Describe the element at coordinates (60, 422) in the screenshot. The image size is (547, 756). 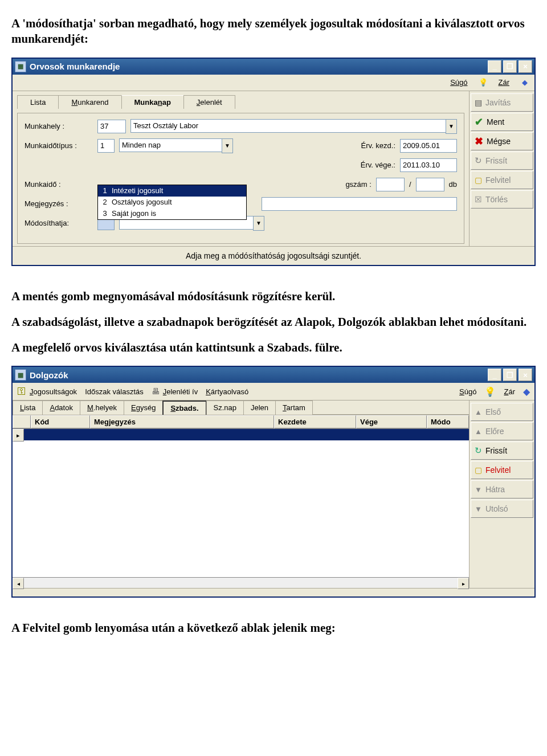
I see `col-kod: Kód` at that location.